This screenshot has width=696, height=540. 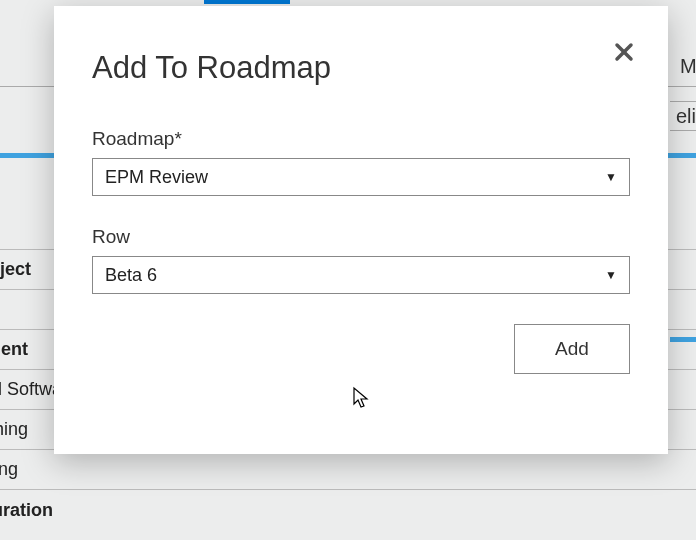 What do you see at coordinates (624, 52) in the screenshot?
I see `close-icon` at bounding box center [624, 52].